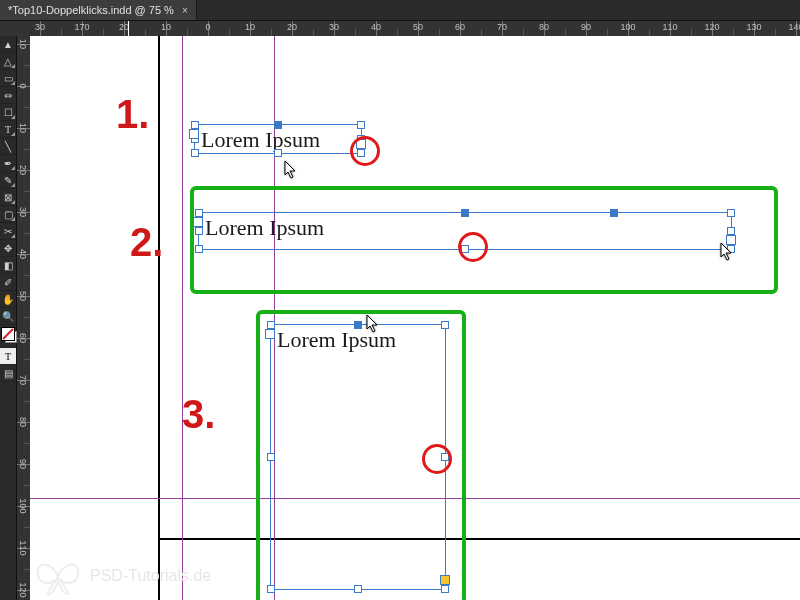 The image size is (800, 600). I want to click on type-tool-icon: T, so click(8, 130).